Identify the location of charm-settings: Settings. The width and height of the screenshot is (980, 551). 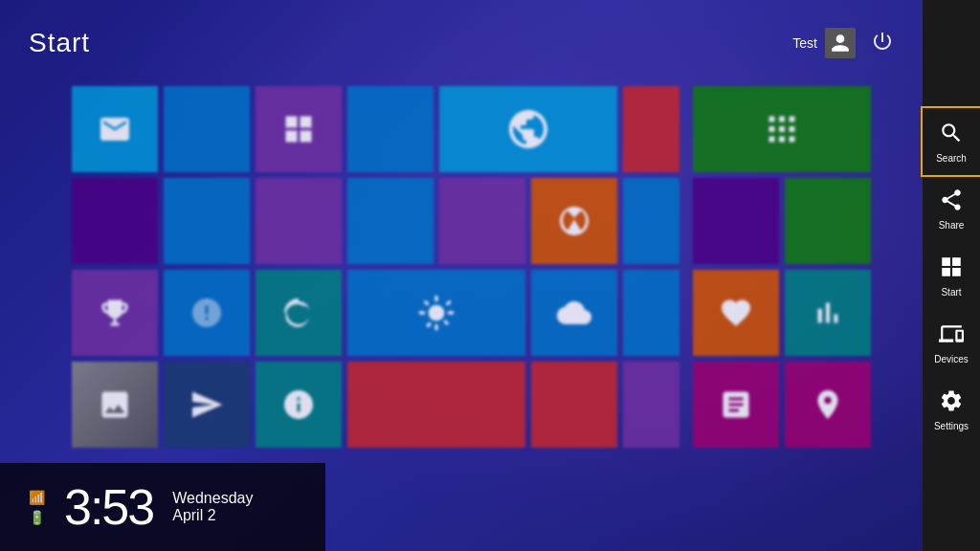
(951, 409).